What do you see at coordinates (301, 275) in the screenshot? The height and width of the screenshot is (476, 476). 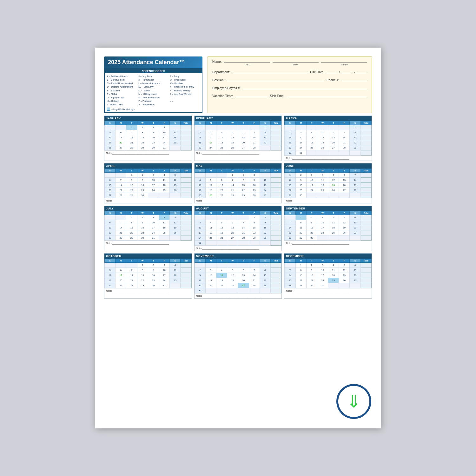 I see `cal-day: 15` at bounding box center [301, 275].